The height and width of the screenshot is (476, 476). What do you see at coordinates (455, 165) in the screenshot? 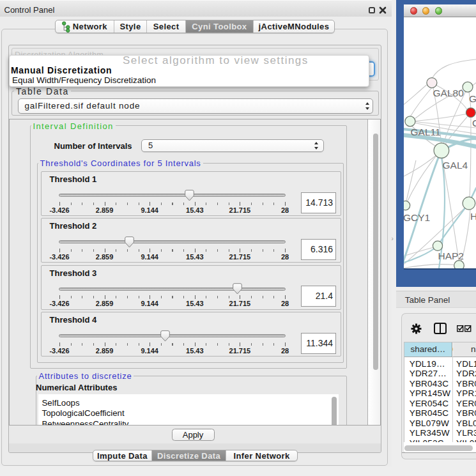
I see `svg-text: GAL4` at bounding box center [455, 165].